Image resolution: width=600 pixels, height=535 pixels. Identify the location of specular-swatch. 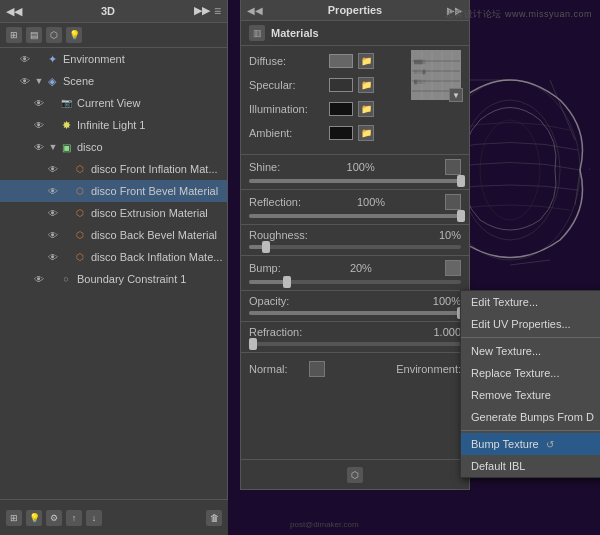
(341, 85).